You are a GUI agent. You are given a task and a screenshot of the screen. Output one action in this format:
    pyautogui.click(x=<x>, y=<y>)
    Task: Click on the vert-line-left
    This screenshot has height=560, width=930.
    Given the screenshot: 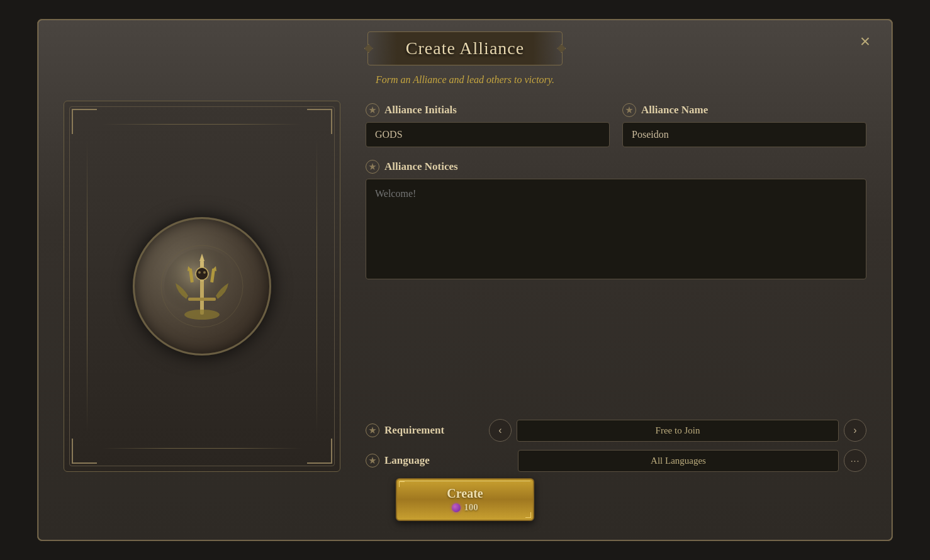 What is the action you would take?
    pyautogui.click(x=87, y=286)
    